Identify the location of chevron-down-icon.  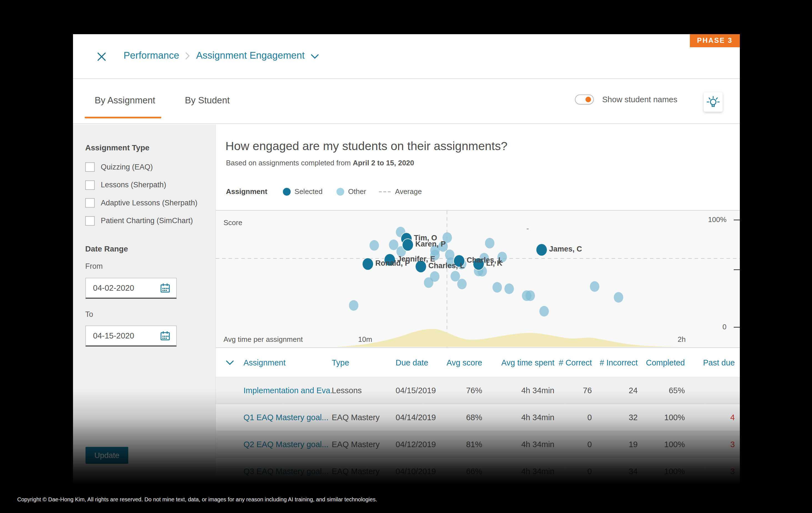
(315, 56).